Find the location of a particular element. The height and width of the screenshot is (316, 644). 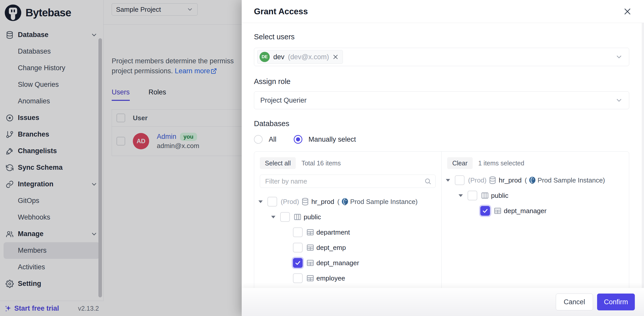

modal-footer: Cancel Confirm is located at coordinates (443, 302).